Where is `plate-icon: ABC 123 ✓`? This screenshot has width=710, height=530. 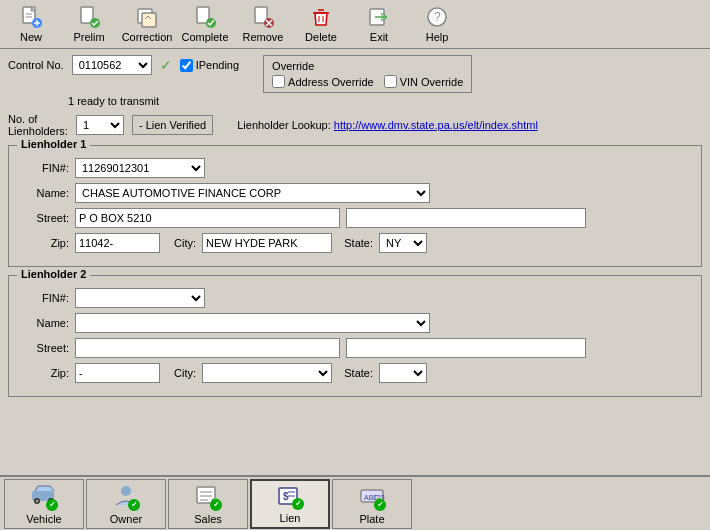 plate-icon: ABC 123 ✓ is located at coordinates (372, 497).